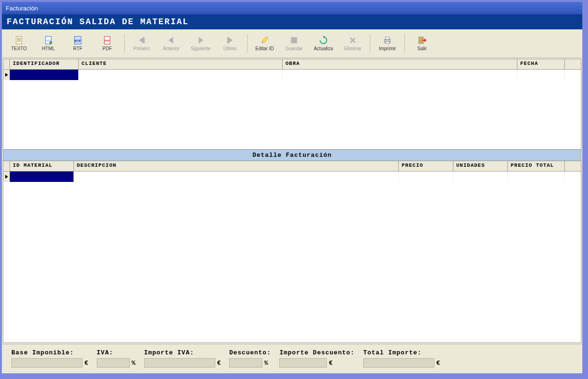 This screenshot has width=588, height=379. Describe the element at coordinates (317, 352) in the screenshot. I see `importe-descuento-label: Importe Descuento:` at that location.